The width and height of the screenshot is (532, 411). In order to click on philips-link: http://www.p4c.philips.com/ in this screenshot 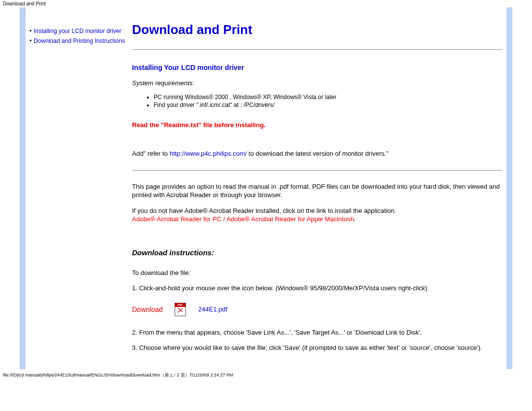, I will do `click(208, 154)`.